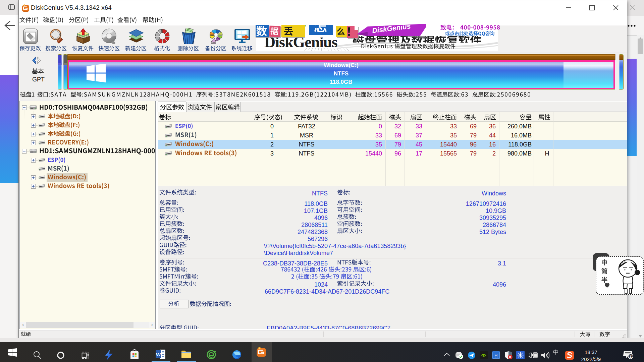  What do you see at coordinates (158, 355) in the screenshot?
I see `svg-text: W` at bounding box center [158, 355].